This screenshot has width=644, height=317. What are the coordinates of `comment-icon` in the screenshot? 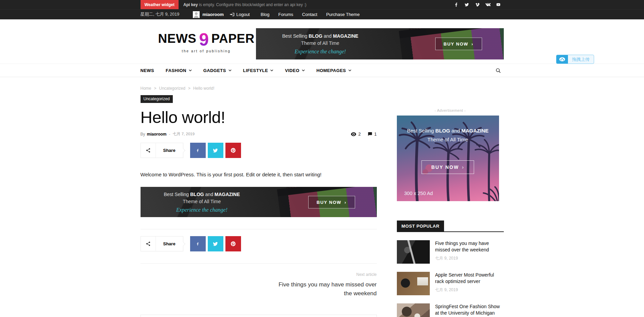 It's located at (370, 134).